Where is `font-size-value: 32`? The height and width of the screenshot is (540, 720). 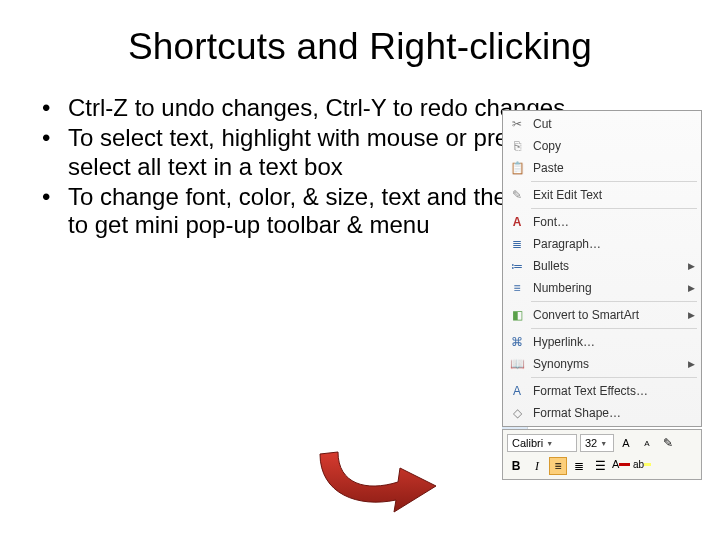
font-size-value: 32 is located at coordinates (591, 443).